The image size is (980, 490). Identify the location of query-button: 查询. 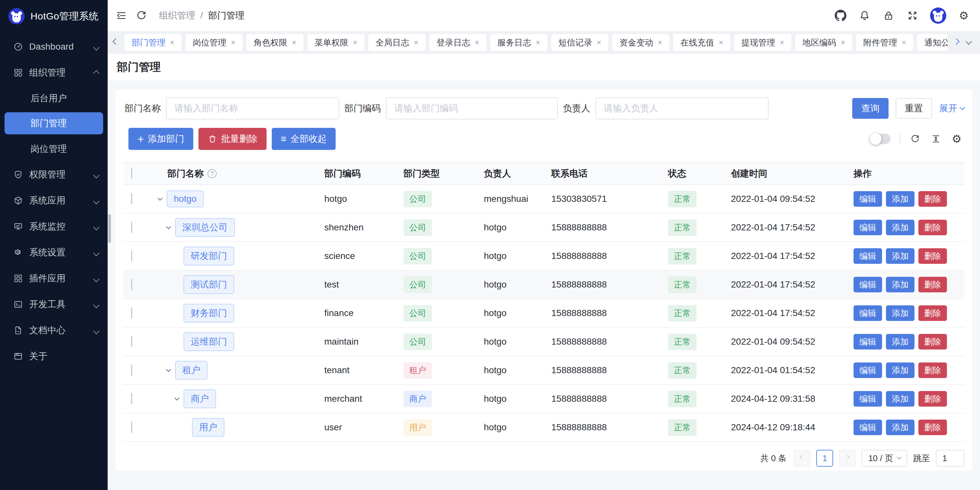
(870, 108).